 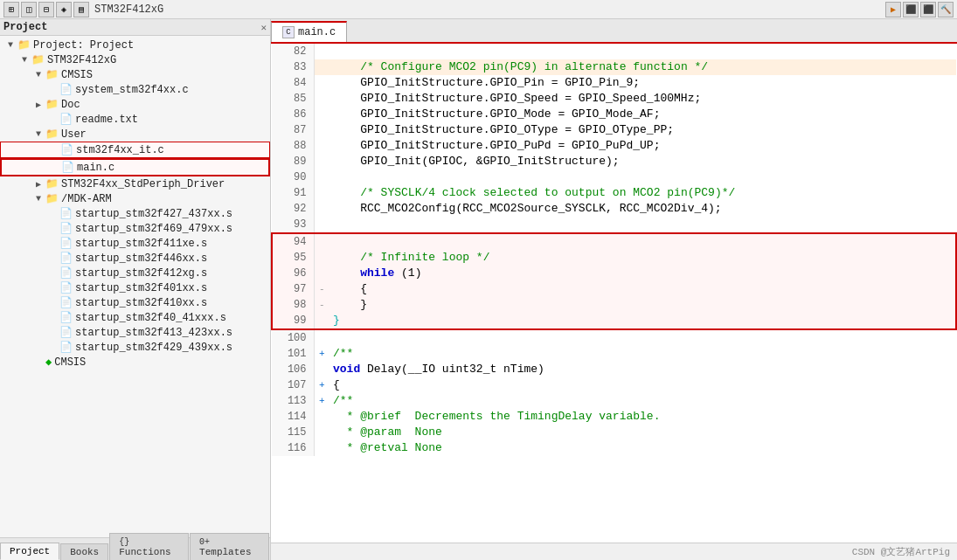 What do you see at coordinates (52, 105) in the screenshot?
I see `folder-icon-doc: 📁` at bounding box center [52, 105].